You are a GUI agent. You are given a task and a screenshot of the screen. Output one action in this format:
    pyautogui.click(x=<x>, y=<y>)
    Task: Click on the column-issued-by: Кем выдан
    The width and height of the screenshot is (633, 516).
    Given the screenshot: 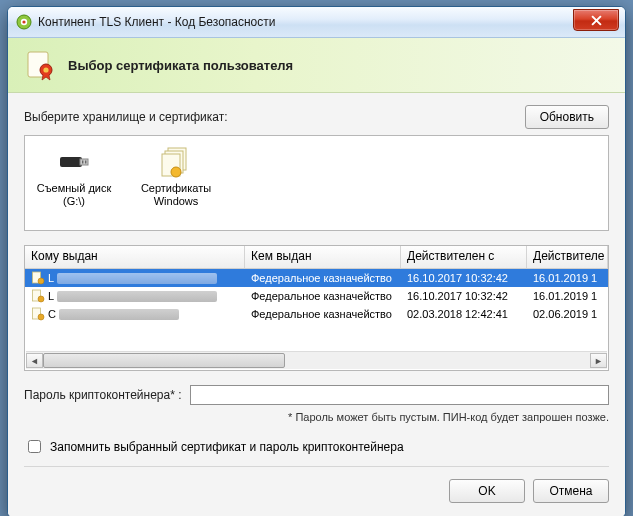 What is the action you would take?
    pyautogui.click(x=323, y=257)
    